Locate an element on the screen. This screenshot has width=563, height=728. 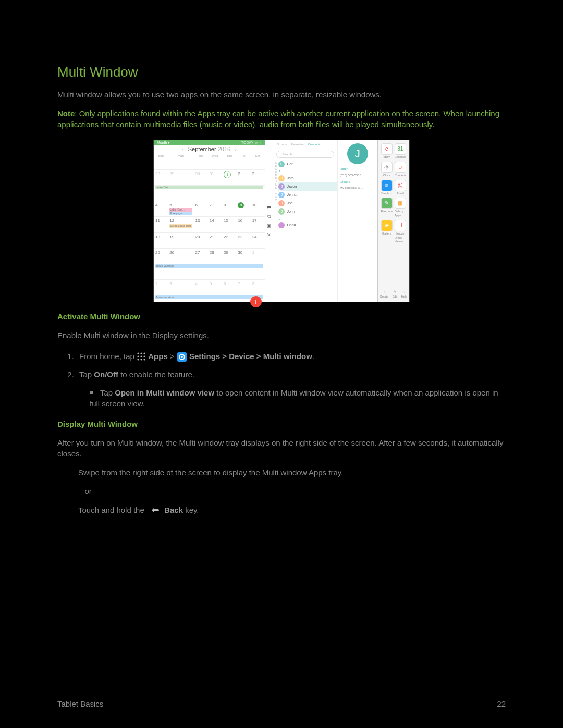
step-2-subbullet: Tap Open in Multi window view to open co… is located at coordinates (298, 398).